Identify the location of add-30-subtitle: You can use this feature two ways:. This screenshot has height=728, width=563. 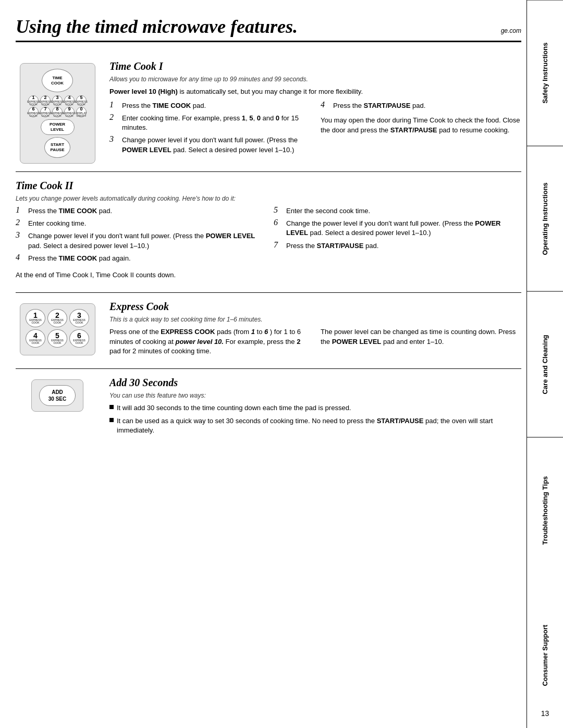
(315, 396).